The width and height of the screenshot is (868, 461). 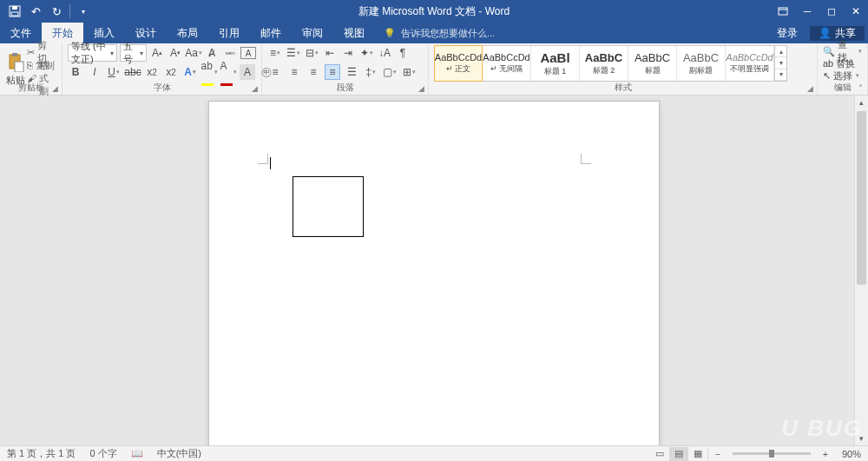 I want to click on line-spacing-button: ‡, so click(x=371, y=72).